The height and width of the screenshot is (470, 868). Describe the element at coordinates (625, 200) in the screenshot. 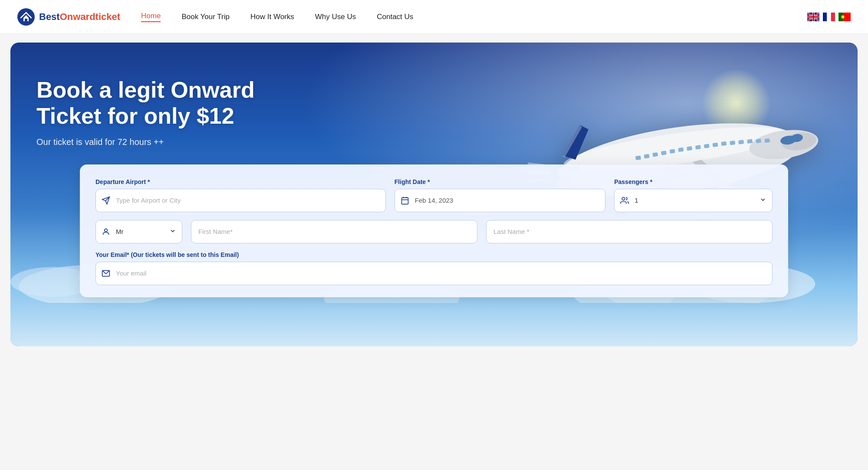

I see `person-icon` at that location.